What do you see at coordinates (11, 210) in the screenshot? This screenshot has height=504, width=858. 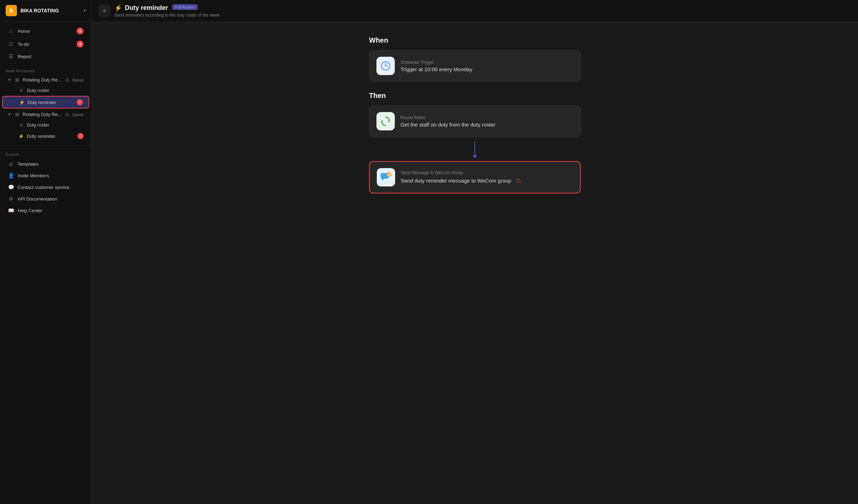 I see `help-icon: 📖` at bounding box center [11, 210].